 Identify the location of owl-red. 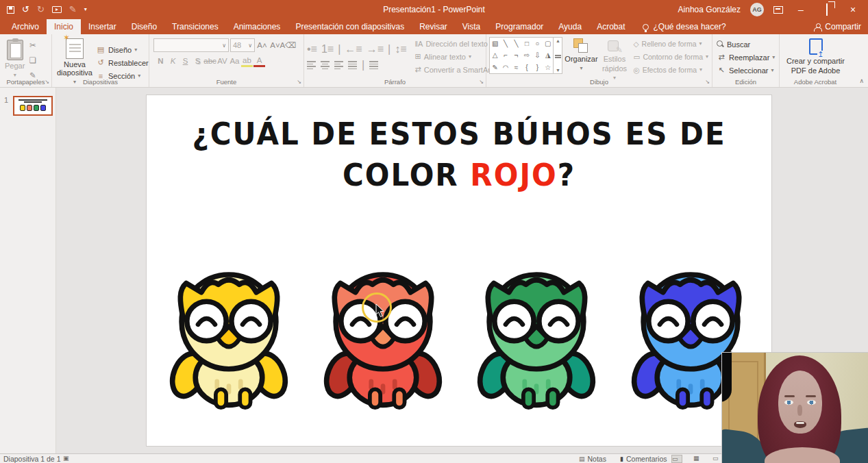
(383, 335).